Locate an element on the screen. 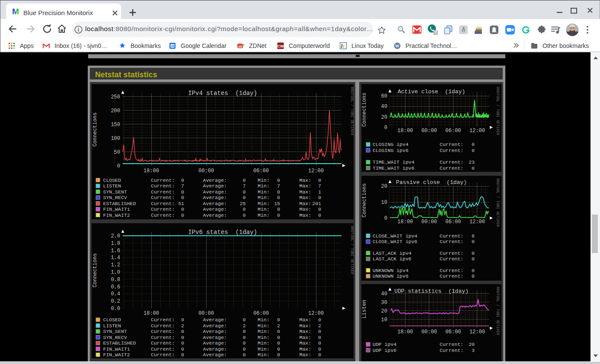 The height and width of the screenshot is (364, 600). svg-text: W is located at coordinates (397, 46).